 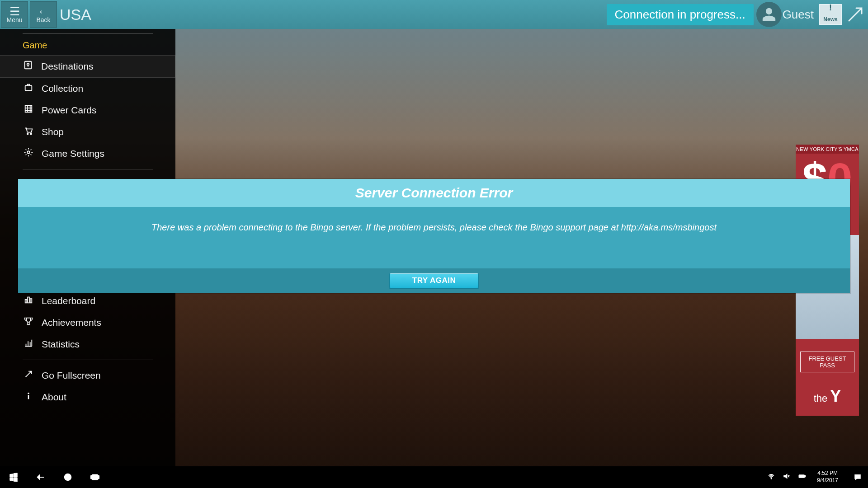 I want to click on back-button-label: Back, so click(x=43, y=20).